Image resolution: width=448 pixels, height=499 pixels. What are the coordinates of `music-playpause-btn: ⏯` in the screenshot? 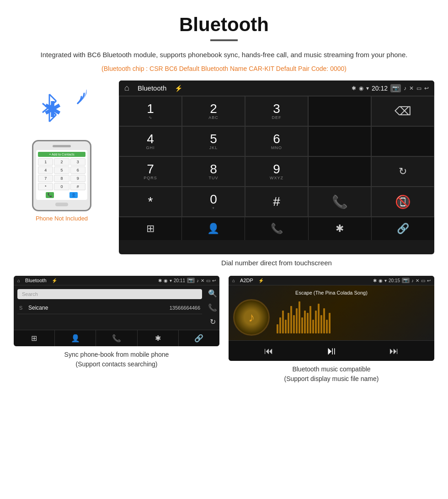 It's located at (331, 351).